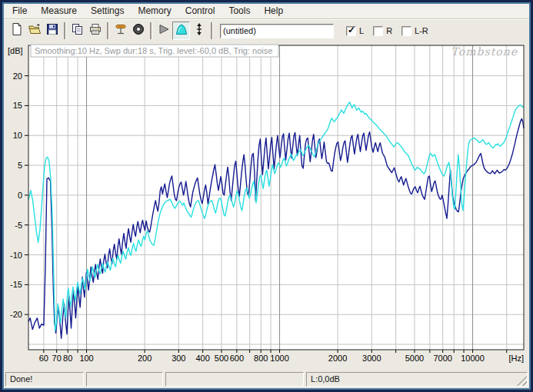 The image size is (533, 392). Describe the element at coordinates (78, 31) in the screenshot. I see `copy-icon` at that location.